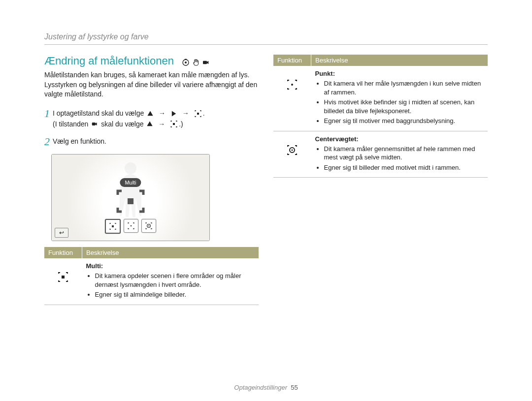  What do you see at coordinates (181, 124) in the screenshot?
I see `step-1-sub-c: .)` at bounding box center [181, 124].